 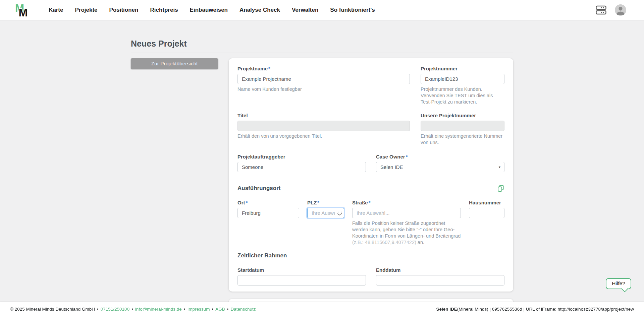 I want to click on strasse-label: Straße*, so click(x=407, y=203).